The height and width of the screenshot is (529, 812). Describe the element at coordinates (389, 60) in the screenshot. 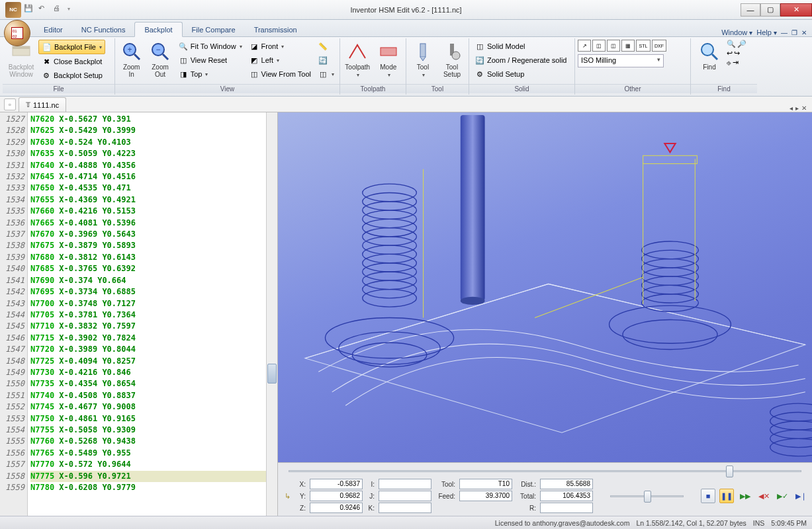

I see `mode-button: Mode▾` at that location.